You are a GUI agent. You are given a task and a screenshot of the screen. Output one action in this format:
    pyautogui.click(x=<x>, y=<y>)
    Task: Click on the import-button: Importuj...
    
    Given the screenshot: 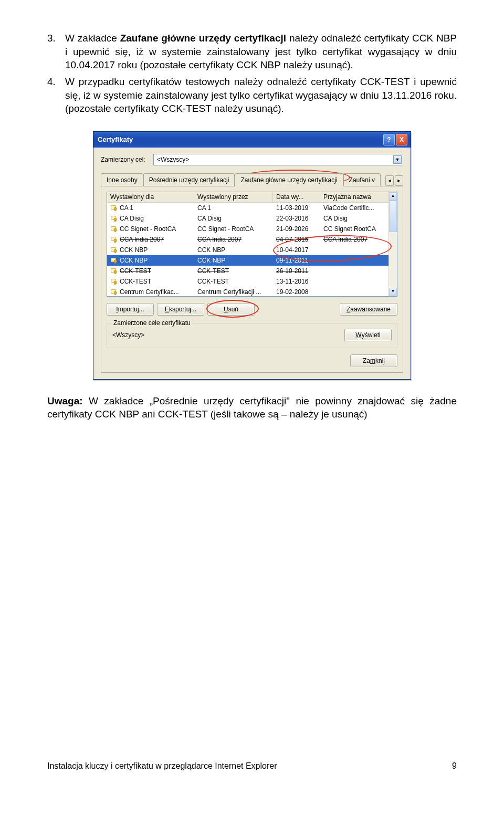 What is the action you would take?
    pyautogui.click(x=130, y=309)
    